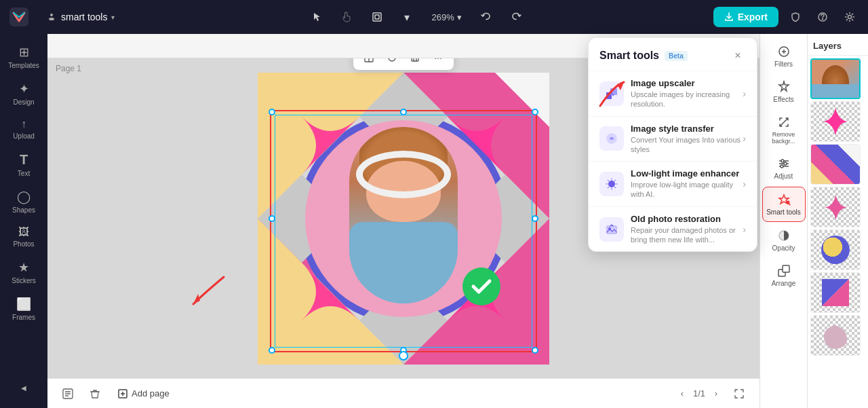 The image size is (868, 408). I want to click on zoom-control: 269% ▾, so click(446, 18).